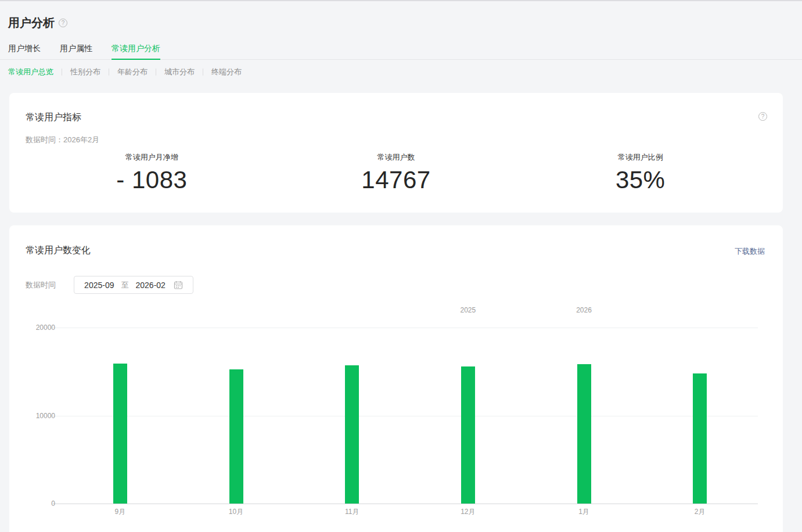 This screenshot has width=802, height=532. Describe the element at coordinates (750, 251) in the screenshot. I see `download-data-link: 下载数据` at that location.